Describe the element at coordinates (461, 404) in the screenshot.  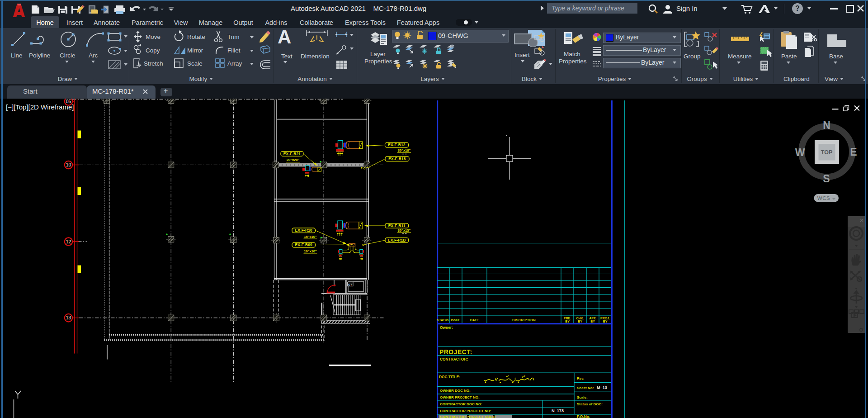
I see `svg-text: CONTRACTOR DOC NO:` at that location.